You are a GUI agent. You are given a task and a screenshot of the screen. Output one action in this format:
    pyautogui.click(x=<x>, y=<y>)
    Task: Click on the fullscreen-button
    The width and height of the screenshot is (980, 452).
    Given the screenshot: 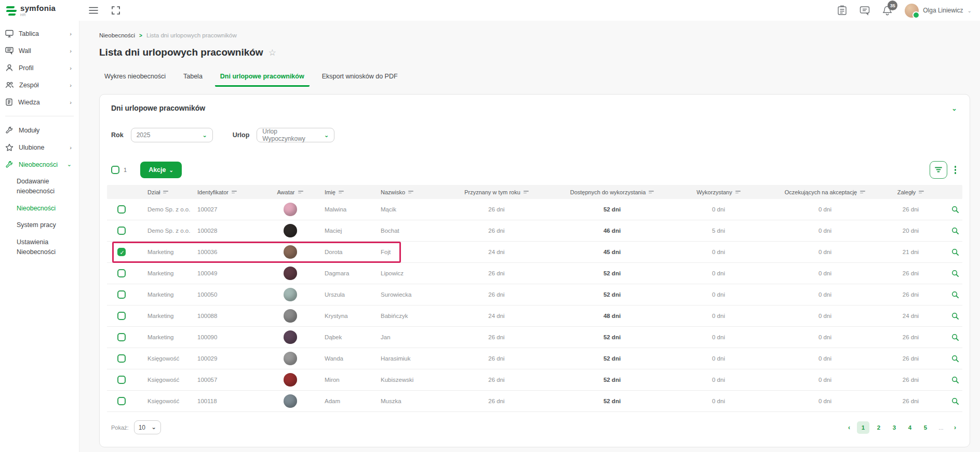 What is the action you would take?
    pyautogui.click(x=116, y=10)
    